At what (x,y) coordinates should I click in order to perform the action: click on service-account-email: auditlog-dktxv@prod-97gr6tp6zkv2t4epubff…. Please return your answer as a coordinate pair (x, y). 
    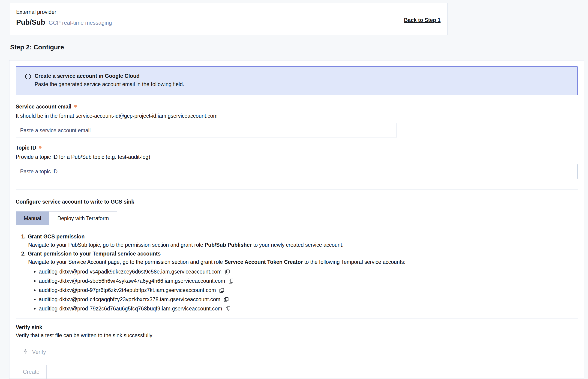
    Looking at the image, I should click on (127, 290).